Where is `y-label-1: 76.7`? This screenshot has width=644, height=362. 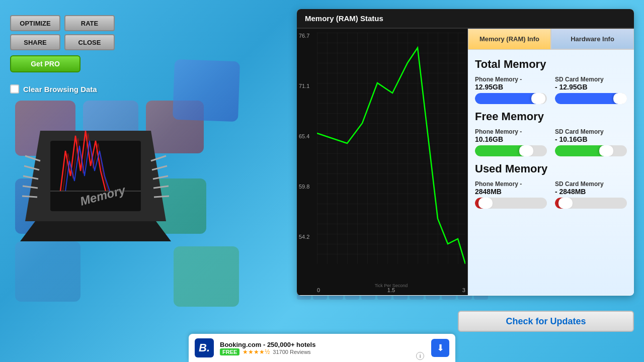
y-label-1: 76.7 is located at coordinates (304, 36).